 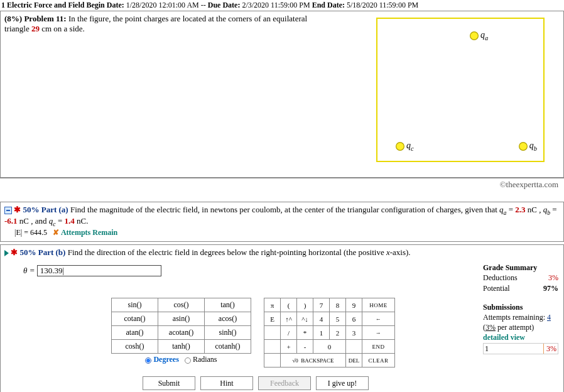 I want to click on x-icon: ✘, so click(x=56, y=232).